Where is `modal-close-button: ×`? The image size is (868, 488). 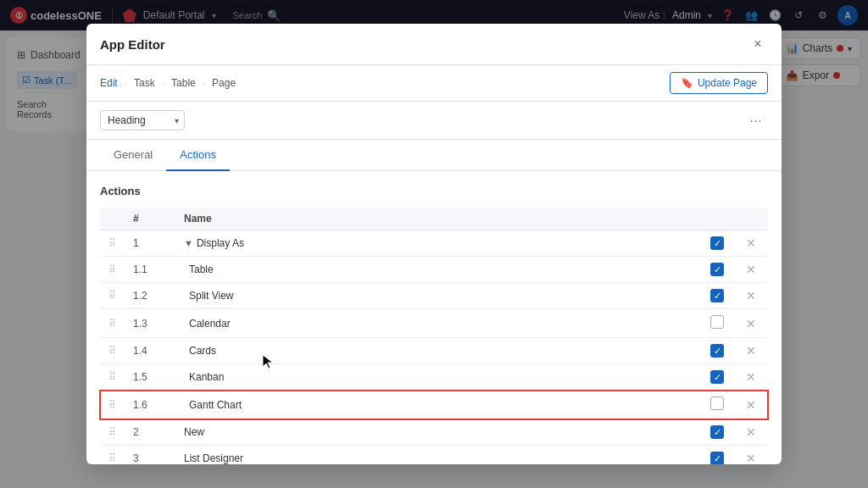 modal-close-button: × is located at coordinates (758, 44).